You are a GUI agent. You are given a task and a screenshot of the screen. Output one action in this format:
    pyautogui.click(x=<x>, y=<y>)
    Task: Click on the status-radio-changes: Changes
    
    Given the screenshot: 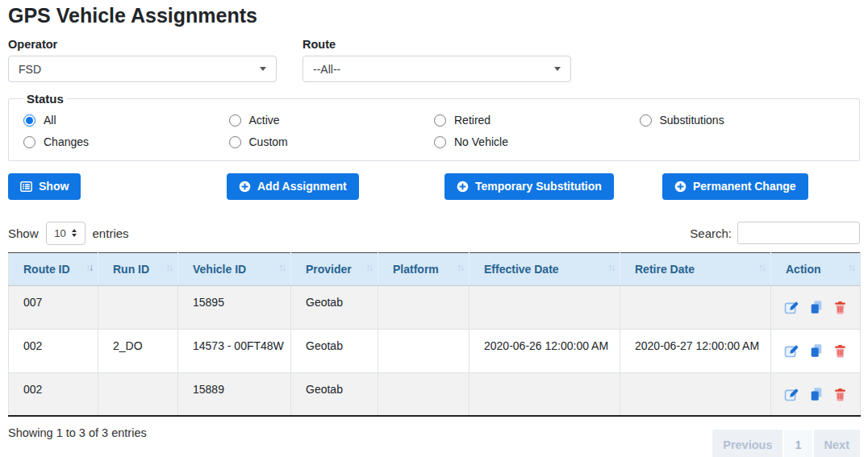 What is the action you would take?
    pyautogui.click(x=126, y=142)
    